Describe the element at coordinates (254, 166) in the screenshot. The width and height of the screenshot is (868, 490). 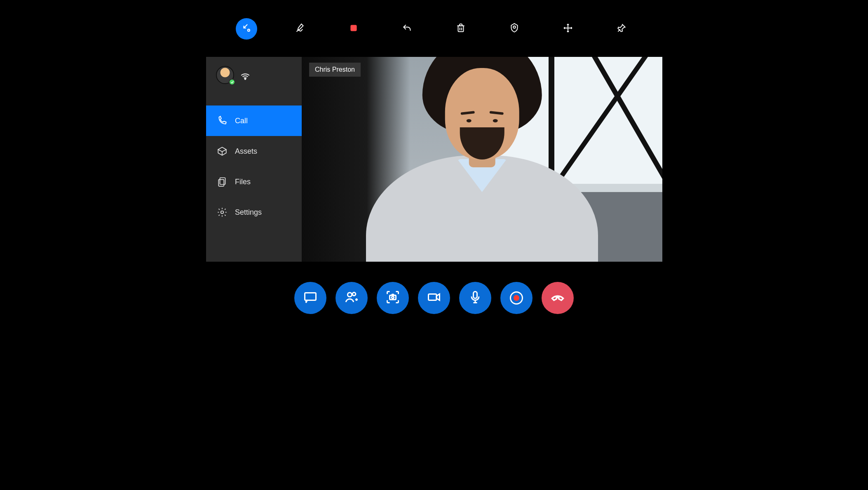
I see `sidebar-nav: Call Assets Files` at that location.